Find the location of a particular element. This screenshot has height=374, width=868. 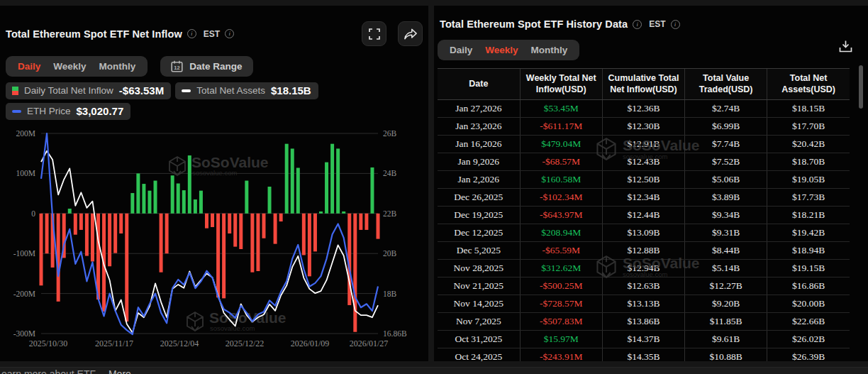

table-controls: DailyWeeklyMonthly is located at coordinates (651, 45).